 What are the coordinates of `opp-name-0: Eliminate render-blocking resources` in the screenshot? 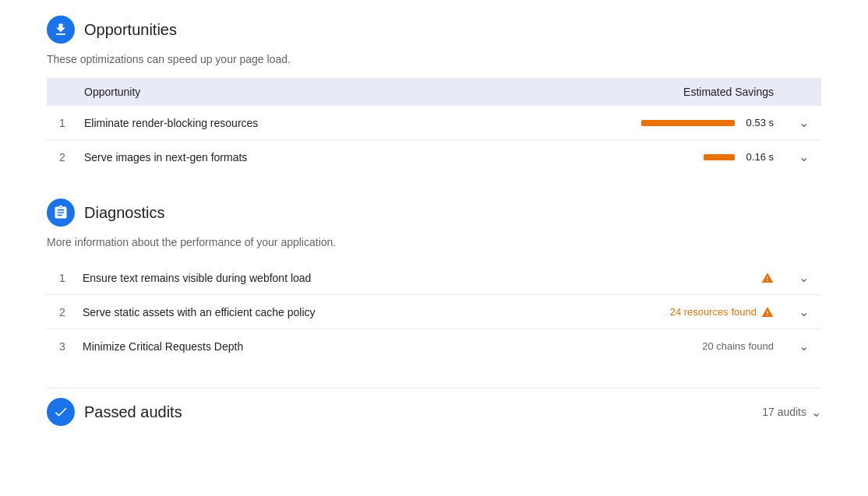 It's located at (271, 123).